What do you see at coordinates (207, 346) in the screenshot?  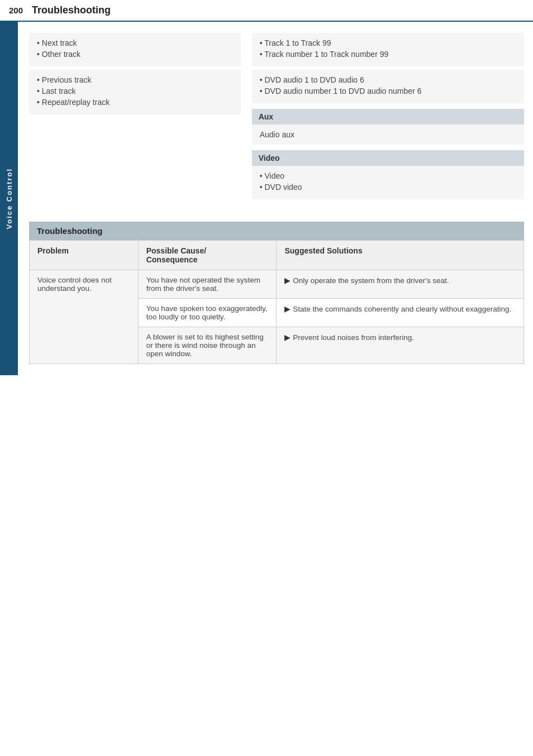 I see `cause-cell: A blower is set to its highest setting o…` at bounding box center [207, 346].